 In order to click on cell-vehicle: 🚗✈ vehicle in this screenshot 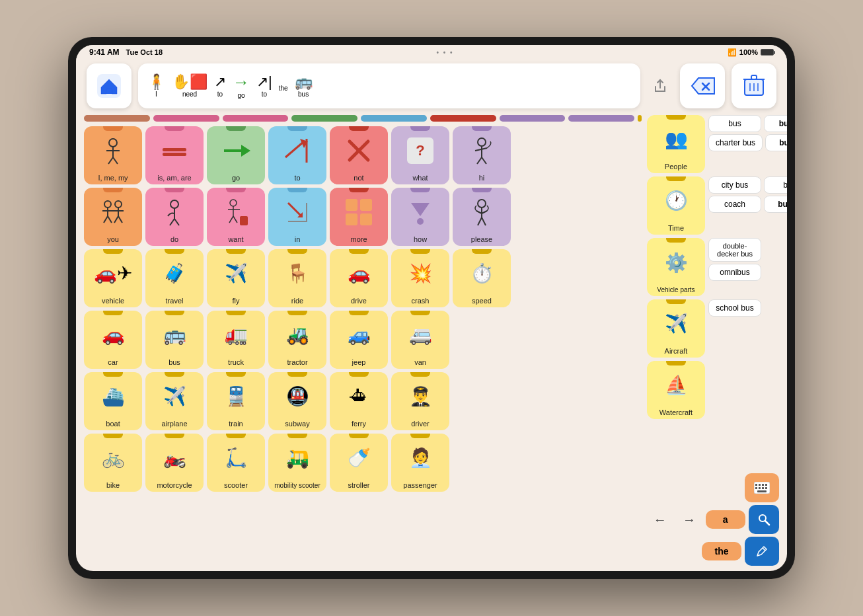, I will do `click(113, 278)`.